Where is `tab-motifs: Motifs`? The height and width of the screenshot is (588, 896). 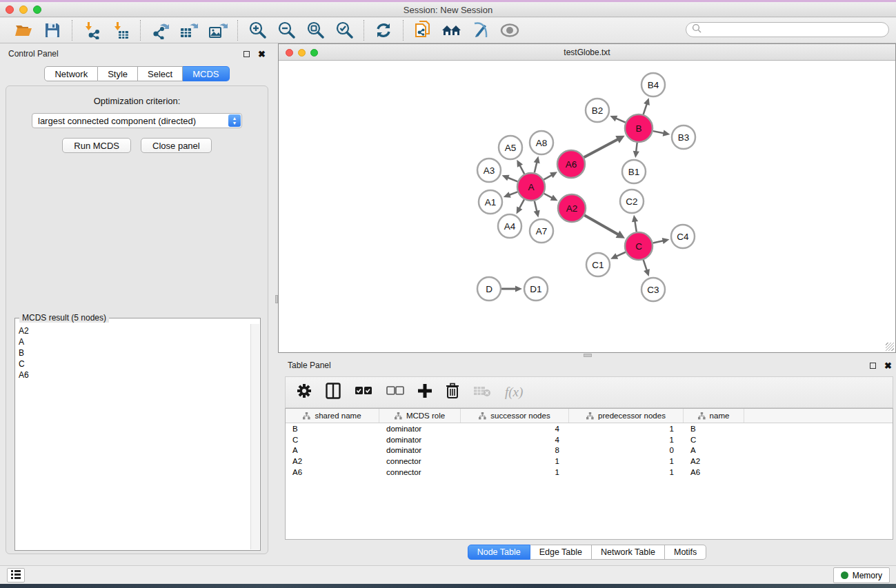 tab-motifs: Motifs is located at coordinates (686, 552).